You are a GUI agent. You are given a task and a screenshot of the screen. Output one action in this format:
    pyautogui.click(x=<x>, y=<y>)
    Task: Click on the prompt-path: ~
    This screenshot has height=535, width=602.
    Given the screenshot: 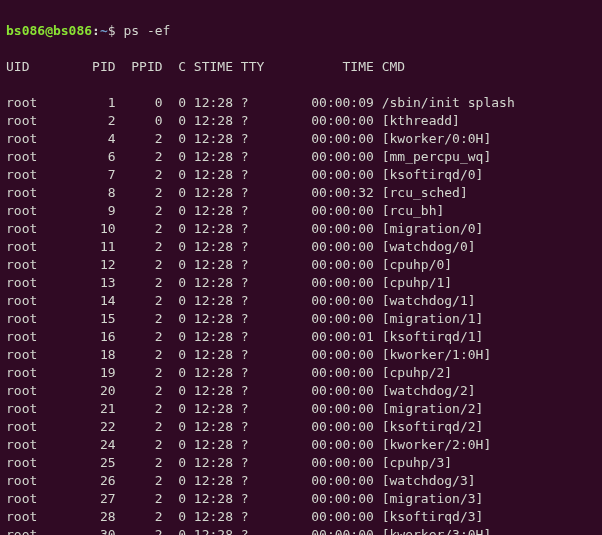 What is the action you would take?
    pyautogui.click(x=104, y=30)
    